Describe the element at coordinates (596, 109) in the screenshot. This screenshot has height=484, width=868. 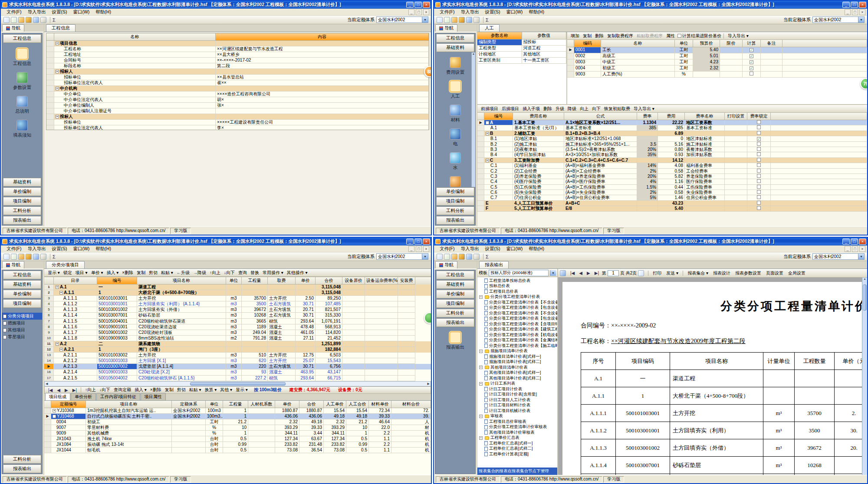
I see `toolbar-button: 向下` at that location.